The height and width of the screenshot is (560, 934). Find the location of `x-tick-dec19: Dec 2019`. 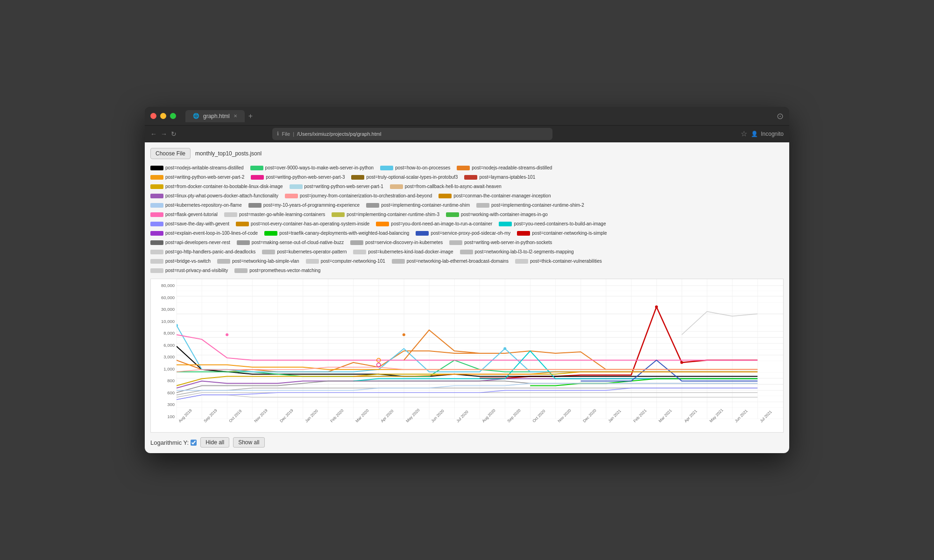

x-tick-dec19: Dec 2019 is located at coordinates (290, 426).